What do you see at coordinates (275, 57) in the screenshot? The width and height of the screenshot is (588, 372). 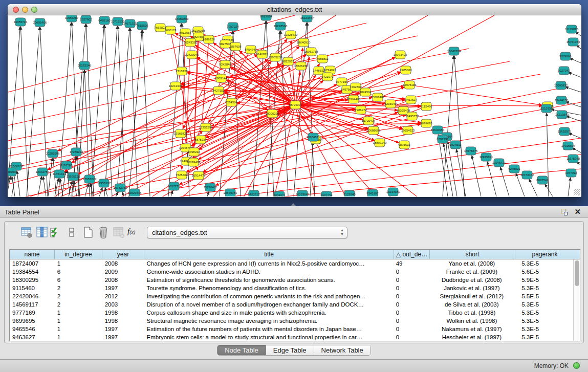 I see `graph-node-15885209: 15885209` at bounding box center [275, 57].